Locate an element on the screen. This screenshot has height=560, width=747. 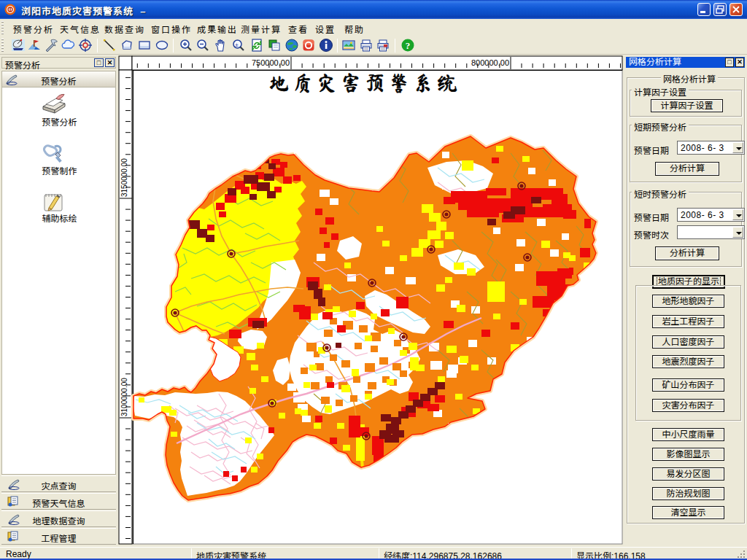
svg-text: 800000.00 is located at coordinates (490, 63).